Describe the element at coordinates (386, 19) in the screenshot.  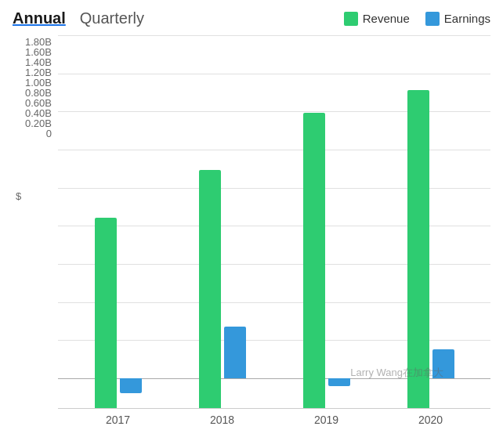
I see `legend-revenue-label: Revenue` at that location.